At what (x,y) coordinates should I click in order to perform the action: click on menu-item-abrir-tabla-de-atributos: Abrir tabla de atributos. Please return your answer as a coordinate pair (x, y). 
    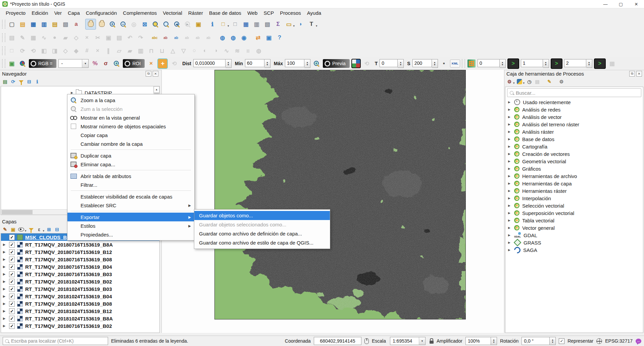
    Looking at the image, I should click on (131, 176).